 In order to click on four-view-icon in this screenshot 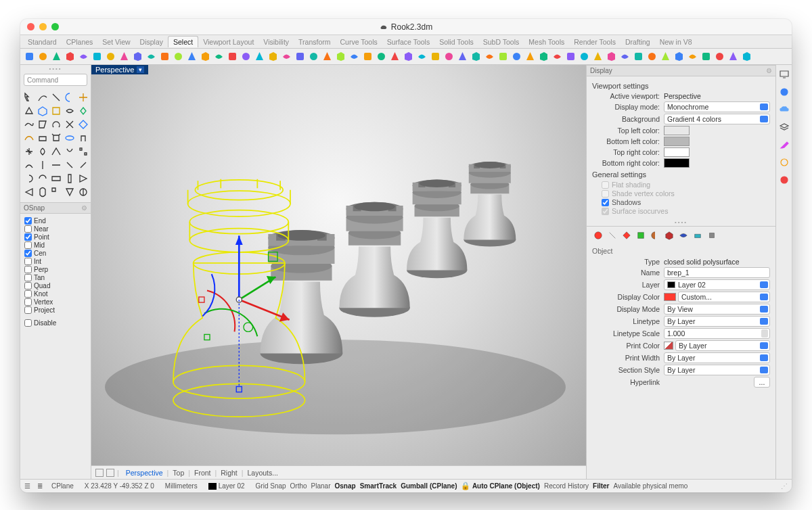, I will do `click(99, 473)`.